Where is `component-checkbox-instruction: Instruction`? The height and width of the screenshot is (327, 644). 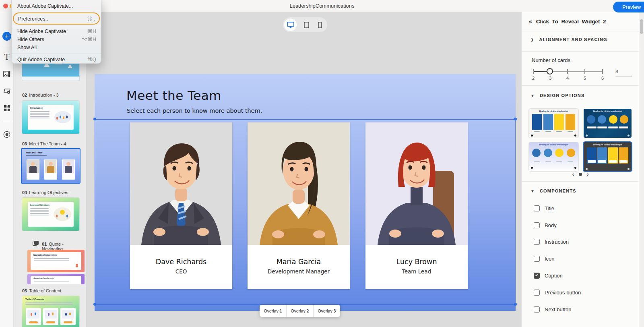
component-checkbox-instruction: Instruction is located at coordinates (551, 242).